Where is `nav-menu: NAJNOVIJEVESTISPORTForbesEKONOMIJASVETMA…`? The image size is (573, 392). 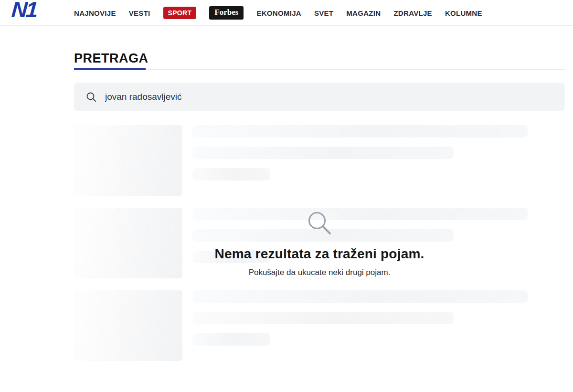
nav-menu: NAJNOVIJEVESTISPORTForbesEKONOMIJASVETMA… is located at coordinates (278, 13).